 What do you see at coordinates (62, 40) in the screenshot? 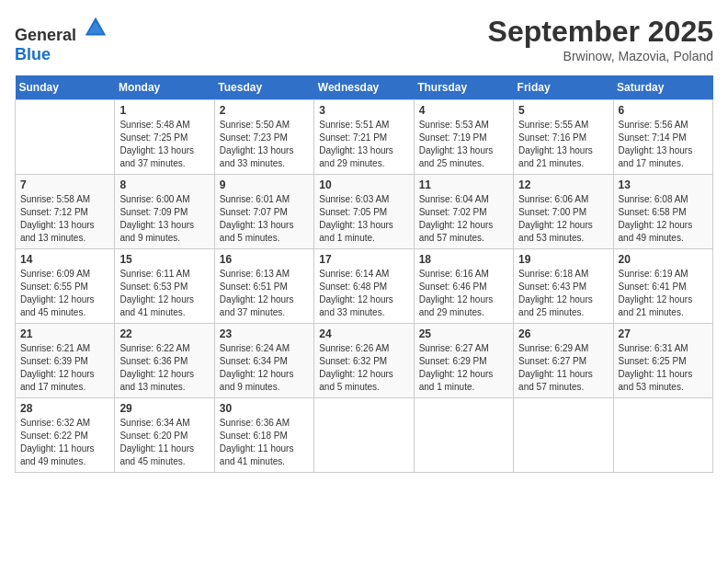
I see `logo-text: General Blue` at bounding box center [62, 40].